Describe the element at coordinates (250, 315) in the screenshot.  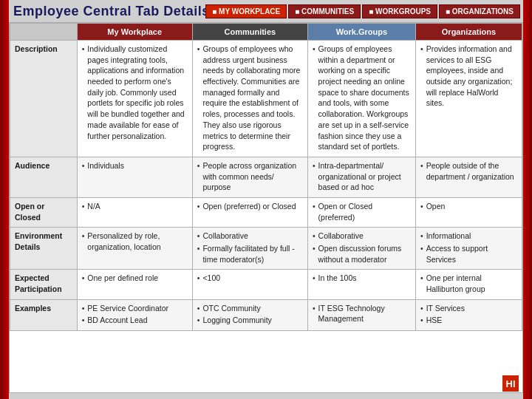
I see `cell-examples-comm: OTC Community Logging Community` at that location.